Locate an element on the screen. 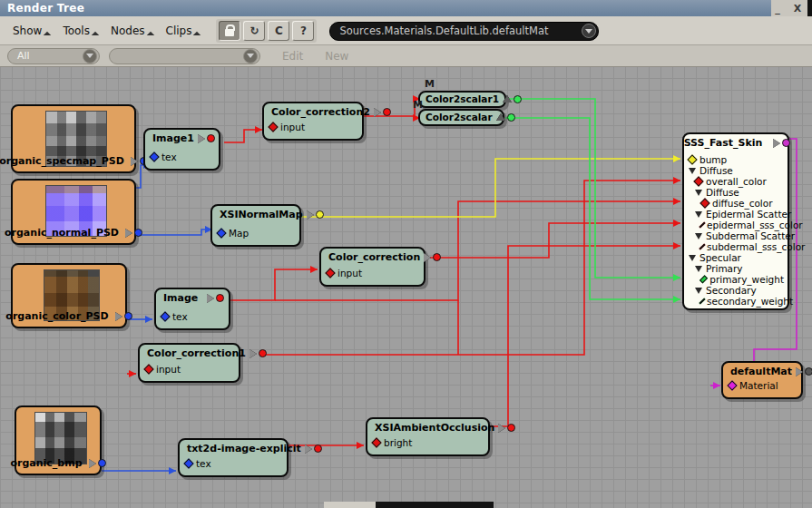  port-specular: Specular is located at coordinates (737, 258).